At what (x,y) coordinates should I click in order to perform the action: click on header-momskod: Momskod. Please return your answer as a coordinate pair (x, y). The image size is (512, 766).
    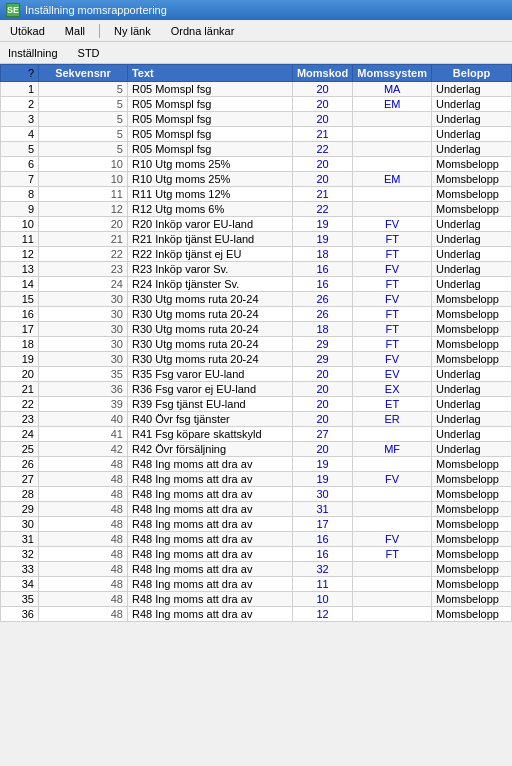
    Looking at the image, I should click on (322, 74).